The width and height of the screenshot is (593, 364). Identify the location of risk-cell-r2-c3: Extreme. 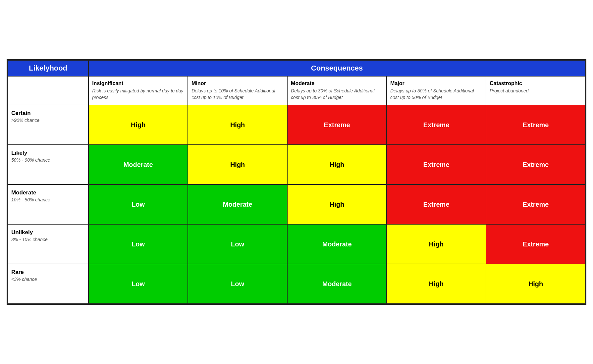
(436, 204).